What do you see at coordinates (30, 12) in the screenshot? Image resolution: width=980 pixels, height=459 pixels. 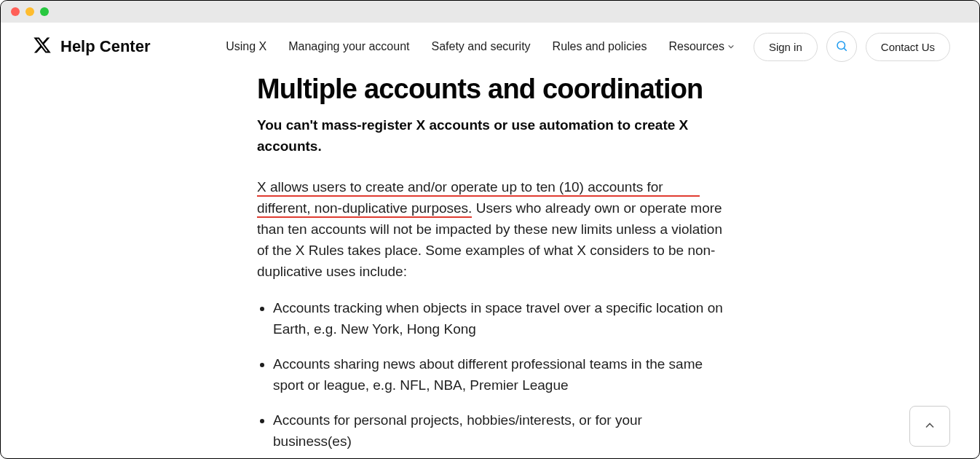 I see `window-minimize-icon` at bounding box center [30, 12].